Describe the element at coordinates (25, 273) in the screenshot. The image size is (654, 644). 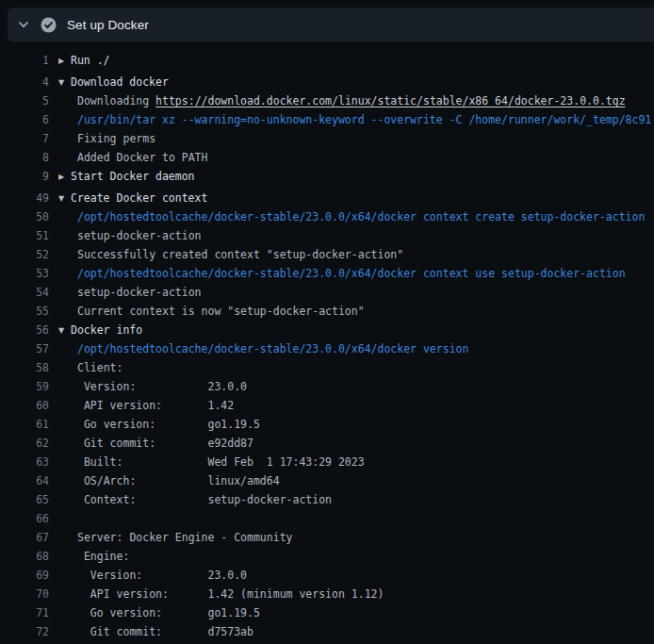
I see `line-number: 53` at that location.